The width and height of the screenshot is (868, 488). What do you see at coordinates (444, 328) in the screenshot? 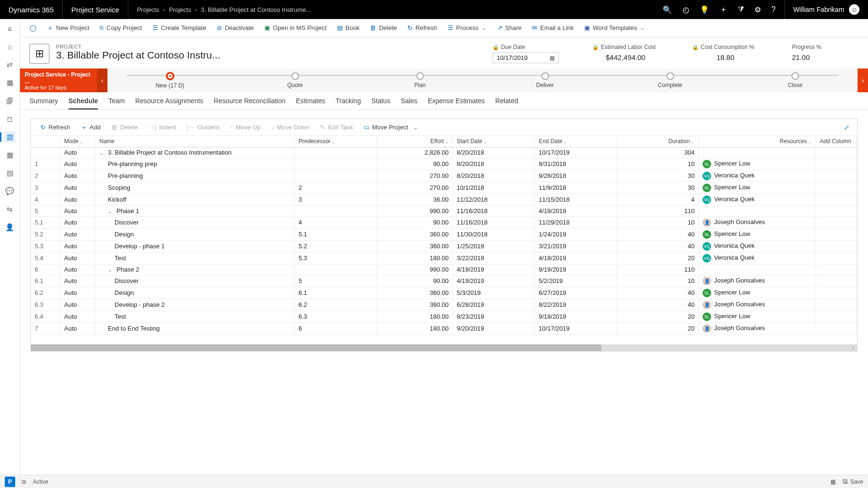
I see `table-row: 7AutoEnd to End Testing6180.009/20/20191…` at bounding box center [444, 328].